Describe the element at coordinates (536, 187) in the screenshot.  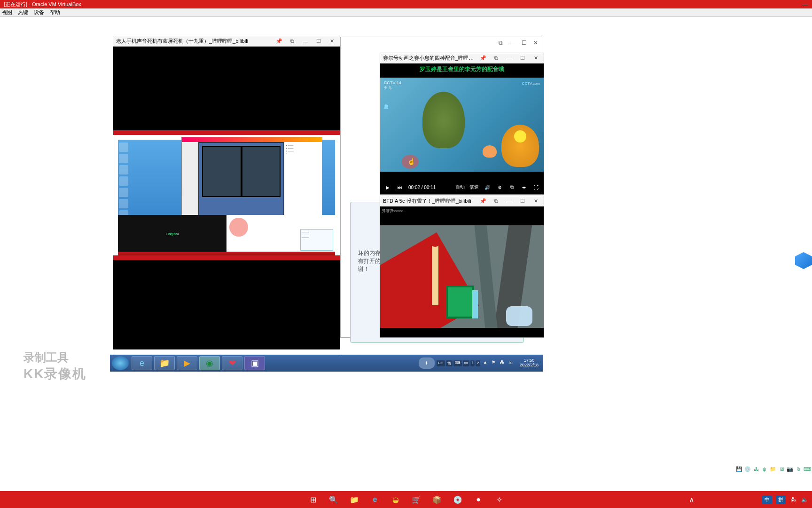
I see `fullscreen-icon: ⛶` at that location.